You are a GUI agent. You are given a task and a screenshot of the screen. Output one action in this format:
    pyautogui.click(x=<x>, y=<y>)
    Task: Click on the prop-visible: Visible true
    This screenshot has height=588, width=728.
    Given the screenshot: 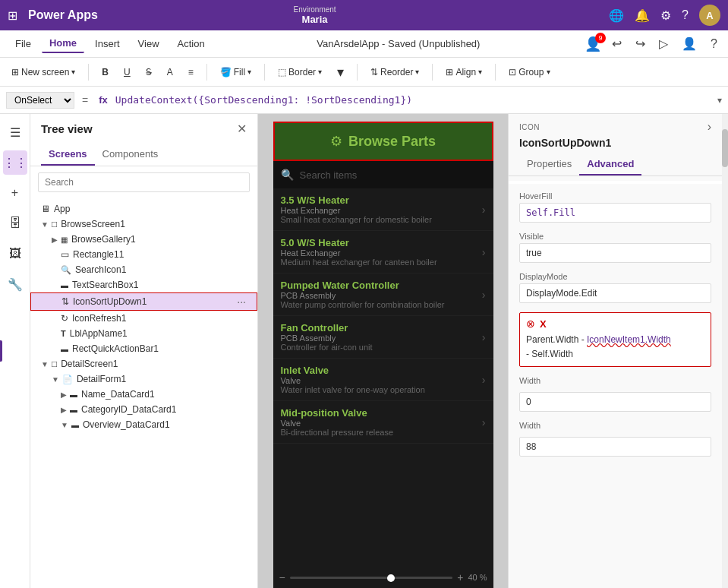 What is the action you would take?
    pyautogui.click(x=615, y=248)
    